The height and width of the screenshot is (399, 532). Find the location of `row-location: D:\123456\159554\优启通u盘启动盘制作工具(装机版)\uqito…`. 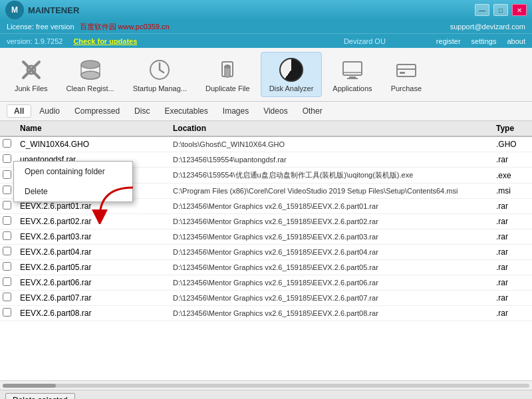

row-location: D:\123456\159554\优启通u盘启动盘制作工具(装机版)\uqito… is located at coordinates (331, 176).